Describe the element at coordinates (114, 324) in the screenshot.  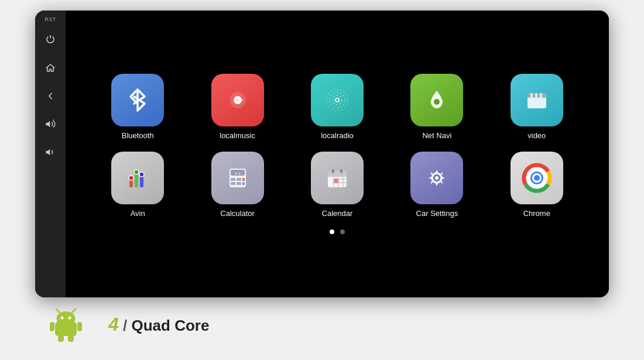
I see `quad-core-number: 4` at that location.